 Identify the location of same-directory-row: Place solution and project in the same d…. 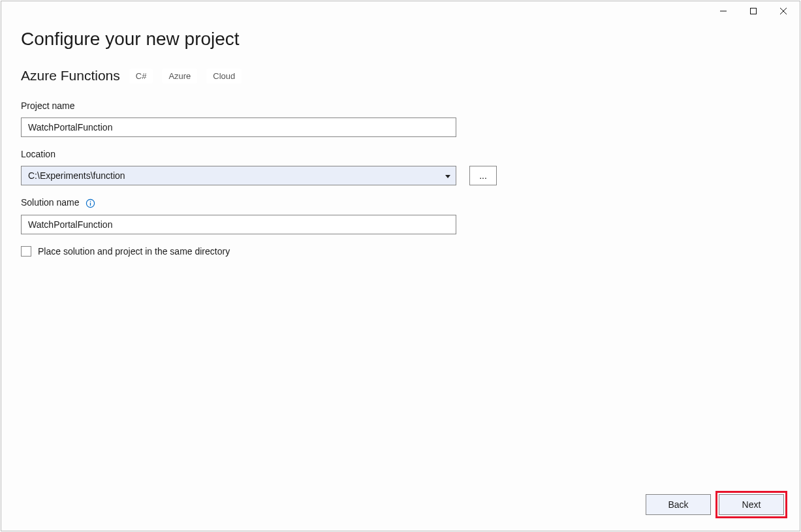
(401, 251).